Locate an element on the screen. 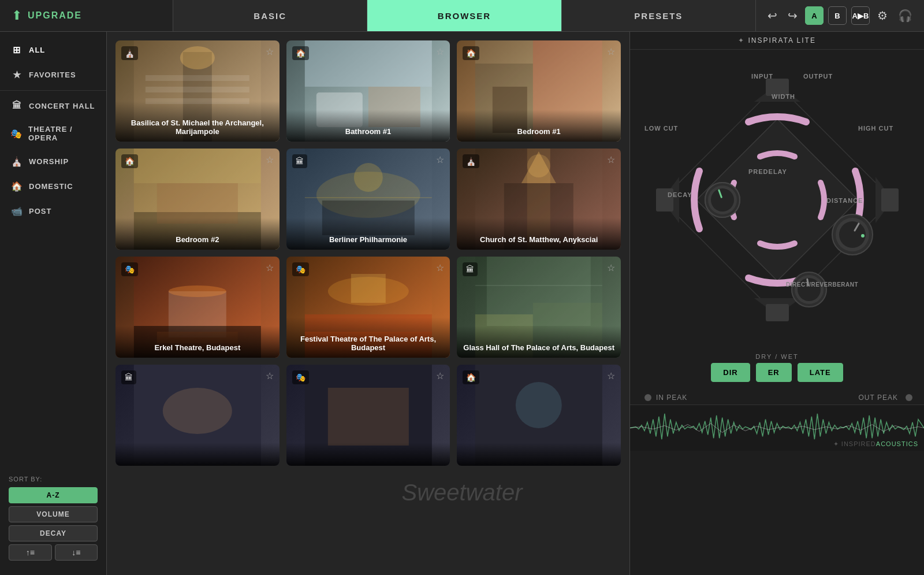 This screenshot has height=575, width=924. headphones-icon: 🎧 is located at coordinates (906, 16).